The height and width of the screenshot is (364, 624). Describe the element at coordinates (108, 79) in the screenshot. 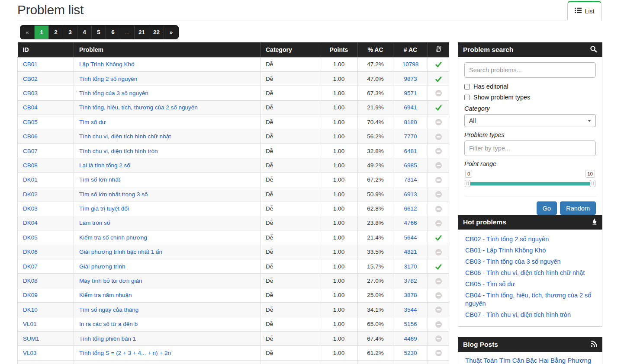

I see `problem-name-link: Tính tổng 2 số nguyên` at that location.